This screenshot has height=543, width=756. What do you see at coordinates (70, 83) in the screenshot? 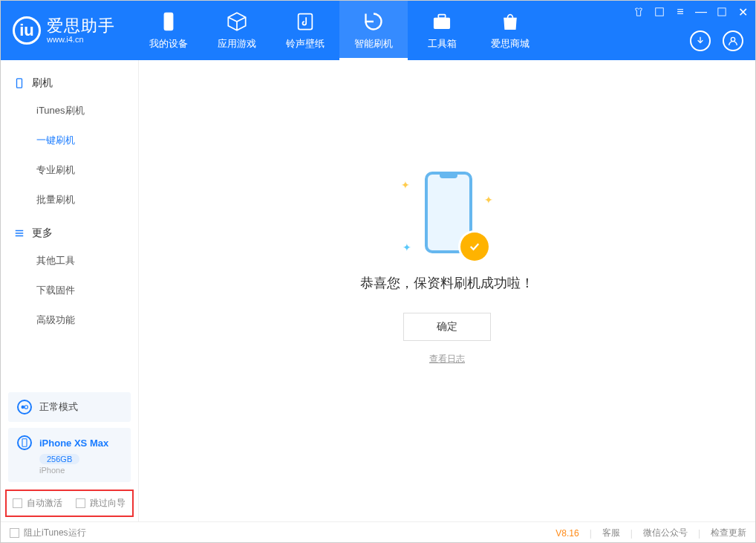
I see `sidebar-group-flash: 刷机` at bounding box center [70, 83].